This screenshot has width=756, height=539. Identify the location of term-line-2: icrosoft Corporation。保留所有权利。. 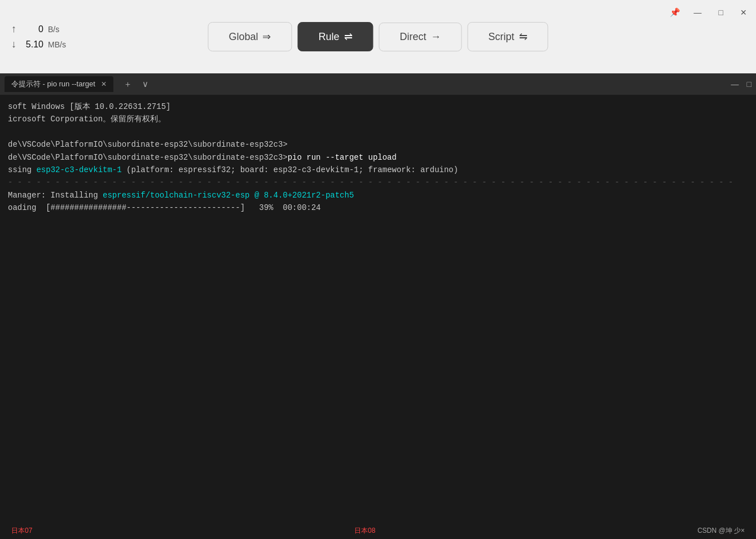
(378, 119).